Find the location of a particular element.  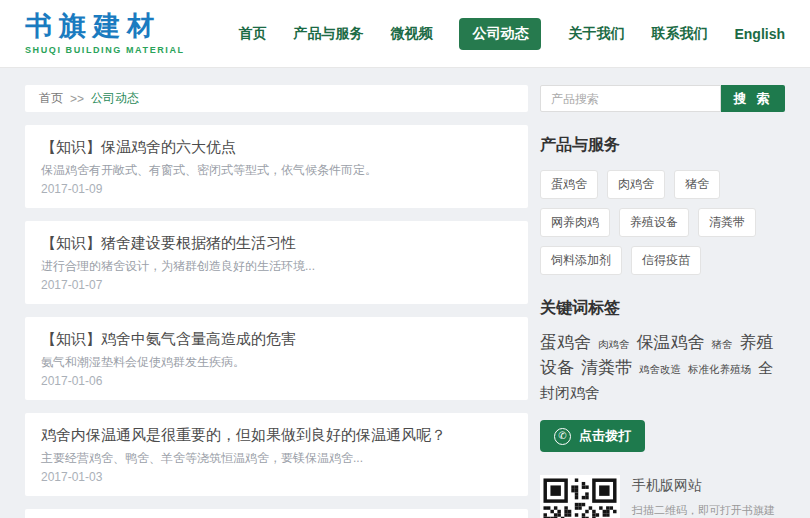

nav-item: 联系我们 is located at coordinates (679, 34).